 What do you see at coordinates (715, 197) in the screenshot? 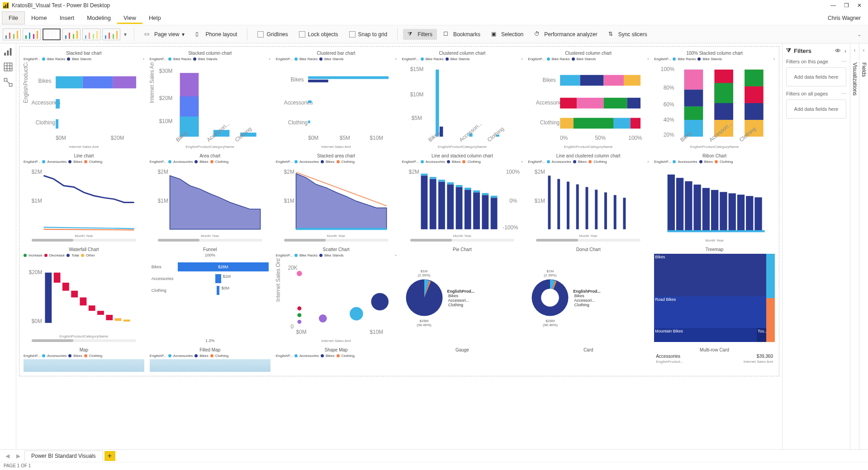
I see `viz-ribbon-chart: Ribon Chart EnglishP...AccessoriesBikesC…` at bounding box center [715, 197].